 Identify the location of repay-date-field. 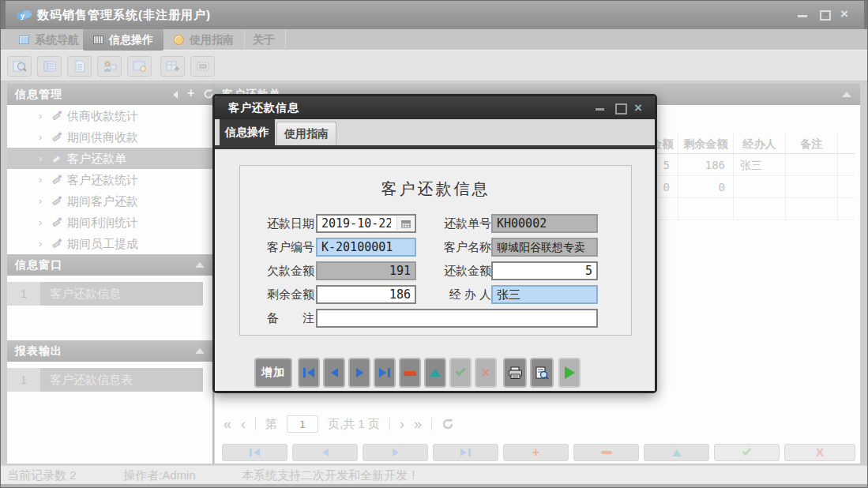
(366, 223).